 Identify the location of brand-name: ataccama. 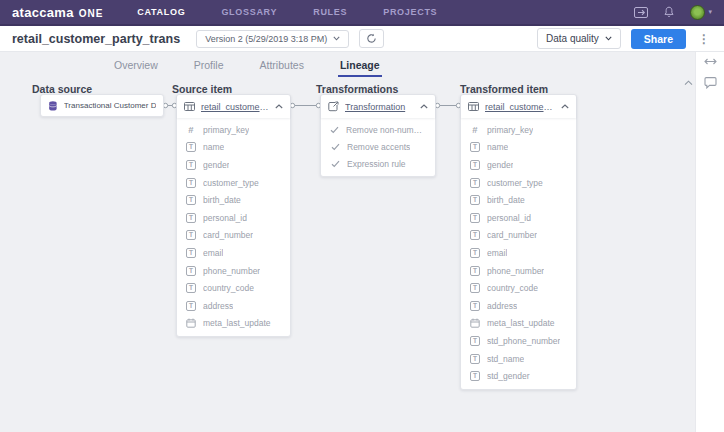
(43, 12).